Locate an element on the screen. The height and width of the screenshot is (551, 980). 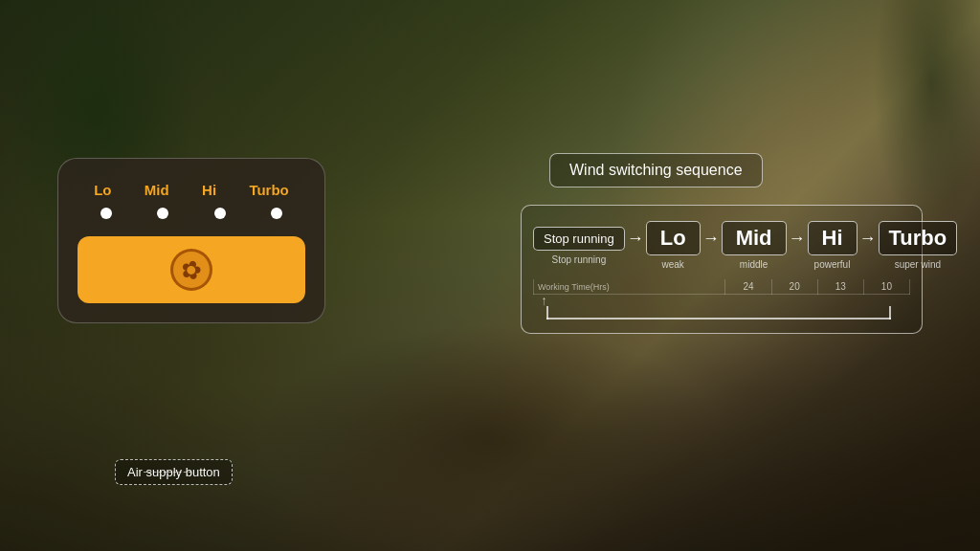
table-cell-lo: 24 is located at coordinates (748, 287).